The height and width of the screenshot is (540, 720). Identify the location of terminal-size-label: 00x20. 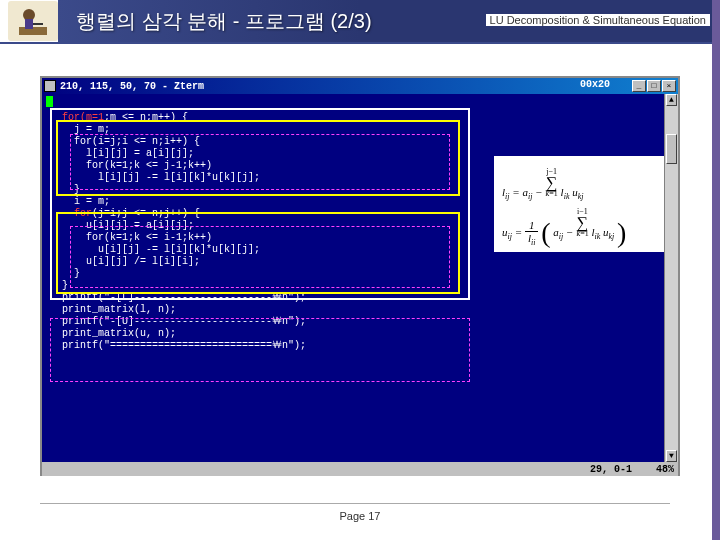
(595, 84).